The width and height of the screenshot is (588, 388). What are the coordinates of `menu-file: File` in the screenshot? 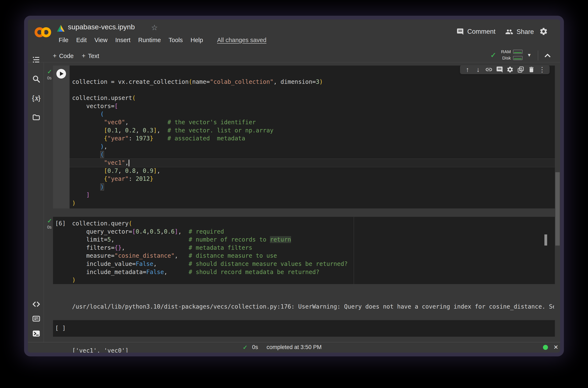 It's located at (64, 40).